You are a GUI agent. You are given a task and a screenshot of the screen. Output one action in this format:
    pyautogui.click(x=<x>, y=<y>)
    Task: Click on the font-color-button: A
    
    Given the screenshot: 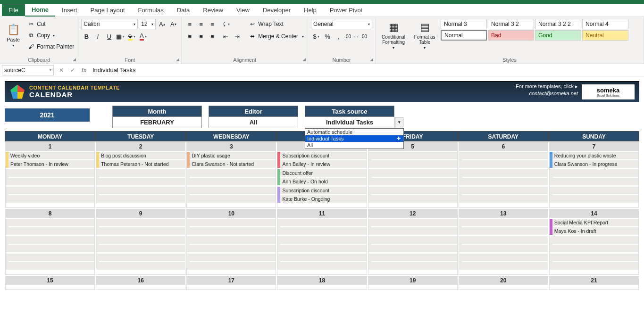 What is the action you would take?
    pyautogui.click(x=143, y=36)
    